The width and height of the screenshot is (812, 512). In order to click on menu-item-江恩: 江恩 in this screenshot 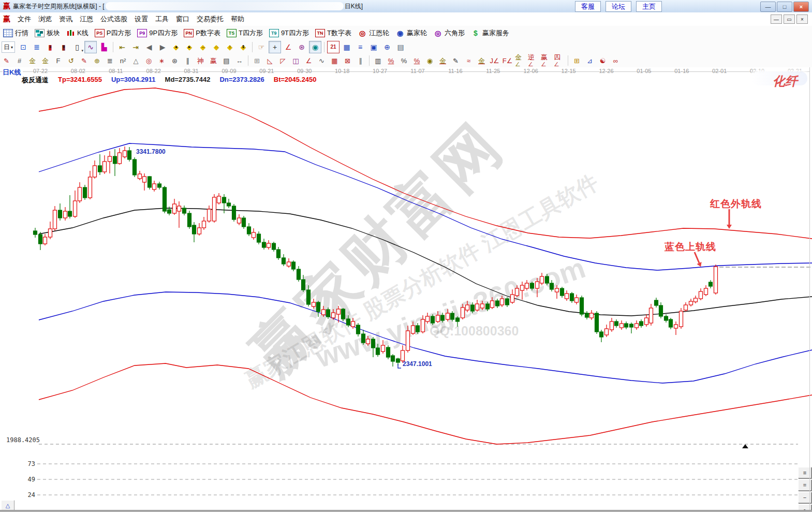, I will do `click(86, 19)`.